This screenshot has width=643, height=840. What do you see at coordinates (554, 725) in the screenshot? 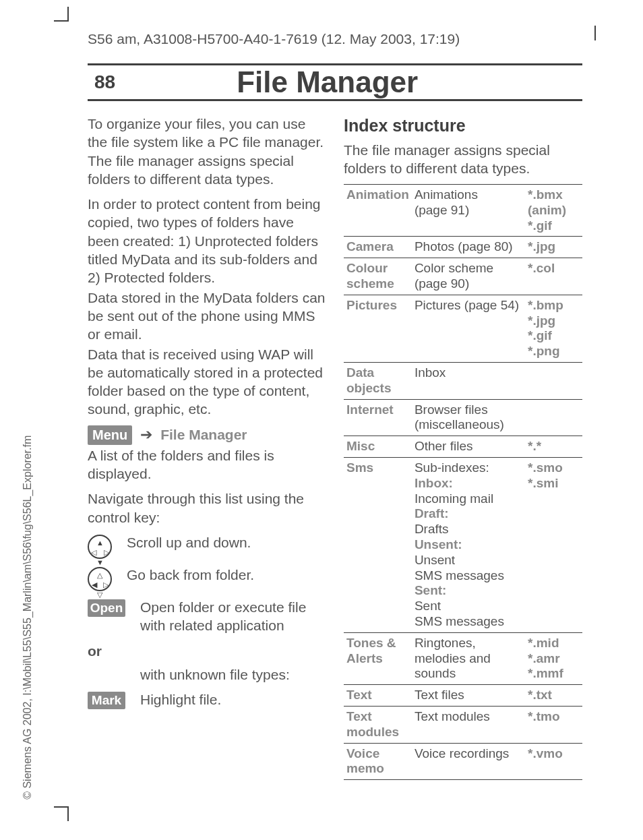
I see `table-cell-ext: *.tmo` at bounding box center [554, 725].